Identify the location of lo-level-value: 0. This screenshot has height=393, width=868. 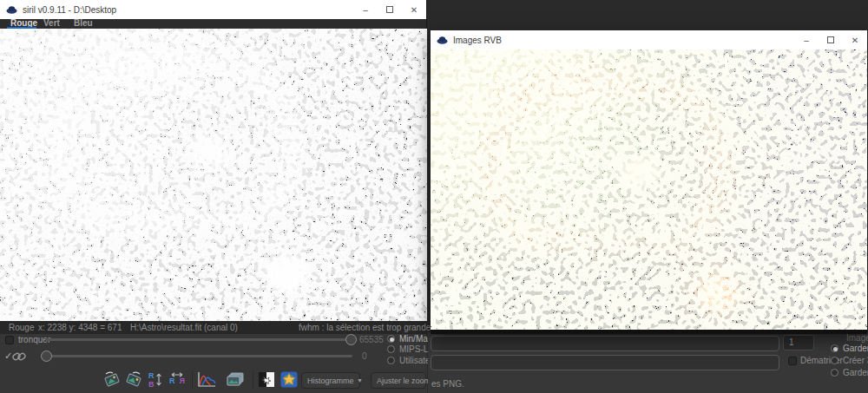
(365, 356).